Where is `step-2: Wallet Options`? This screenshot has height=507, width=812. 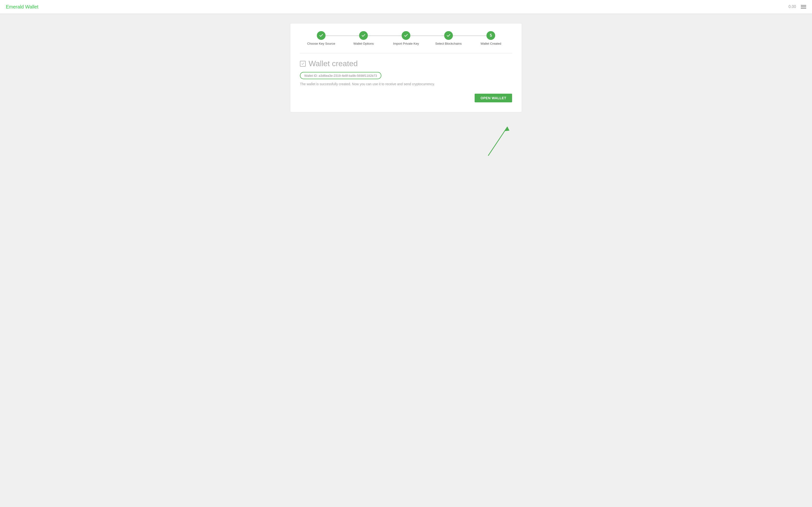 step-2: Wallet Options is located at coordinates (364, 38).